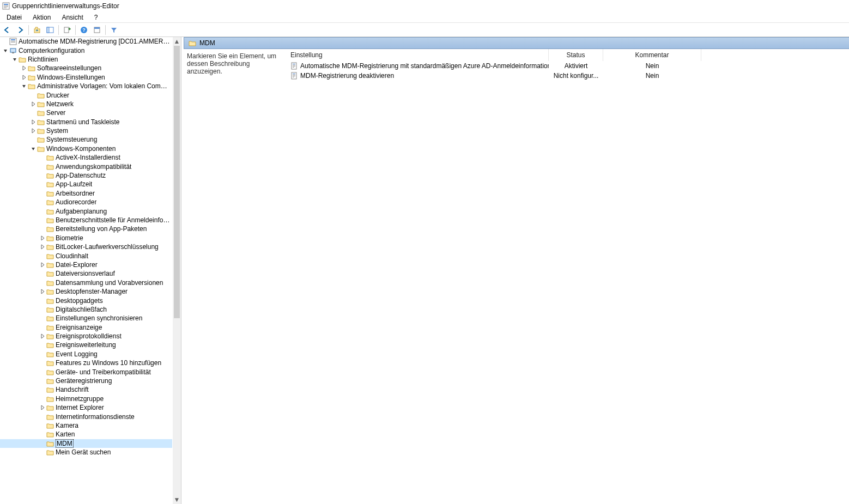 This screenshot has height=504, width=849. I want to click on tree-item-windows-einstellungen: Windows-Einstellungen, so click(86, 77).